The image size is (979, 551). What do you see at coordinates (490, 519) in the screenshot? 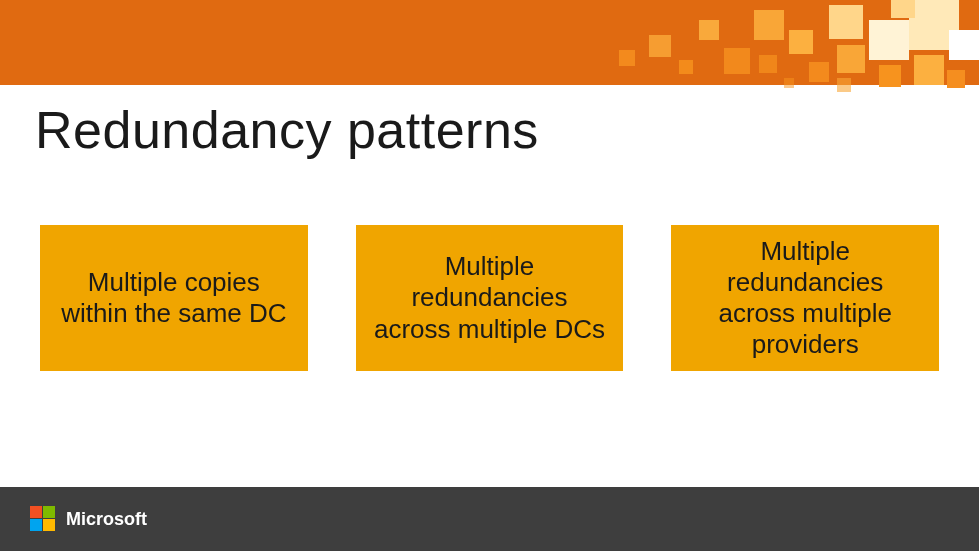
I see `footer-bar: Microsoft` at bounding box center [490, 519].